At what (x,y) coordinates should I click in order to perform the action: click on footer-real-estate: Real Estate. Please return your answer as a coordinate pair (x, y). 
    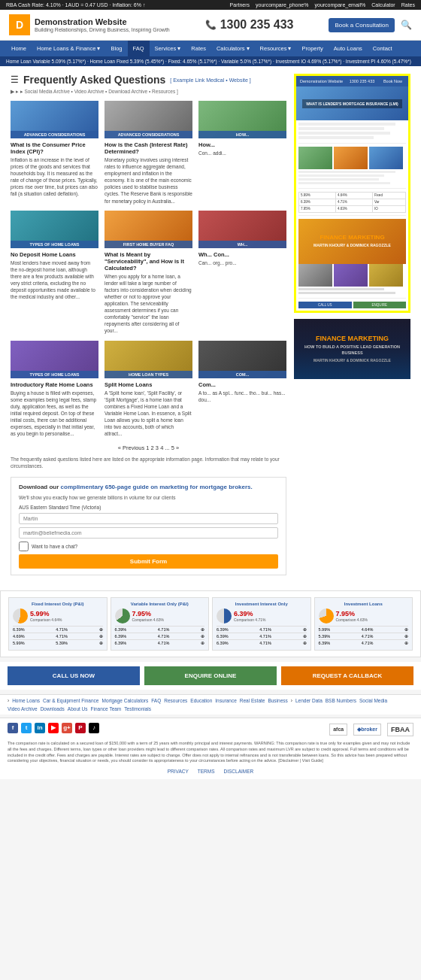
    Looking at the image, I should click on (253, 701).